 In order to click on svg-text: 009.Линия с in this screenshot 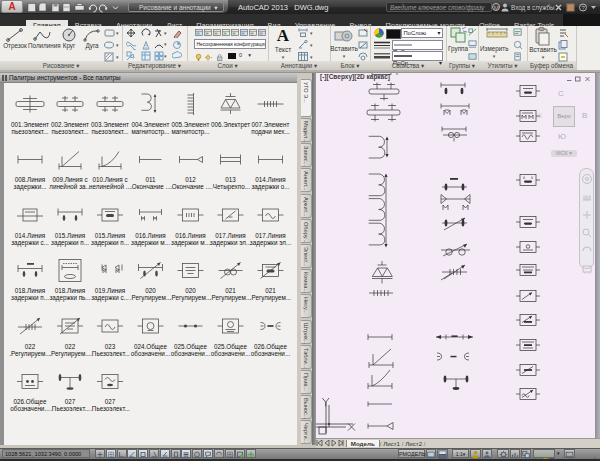, I will do `click(70, 180)`.